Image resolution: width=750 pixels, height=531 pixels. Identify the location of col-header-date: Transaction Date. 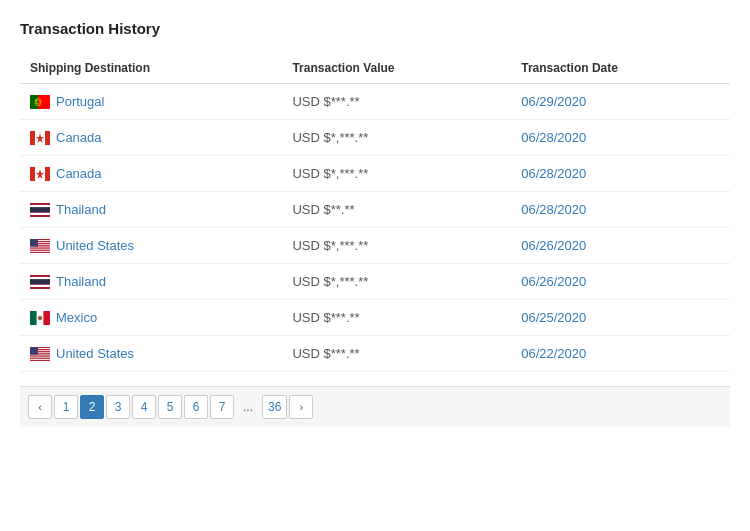
(620, 68).